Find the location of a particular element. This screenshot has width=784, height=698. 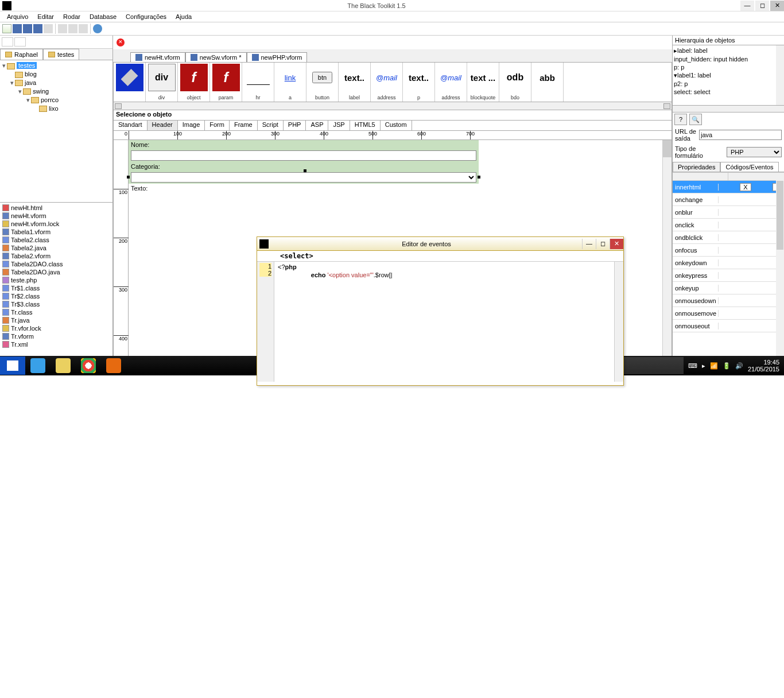

ee-close-button: ✕ is located at coordinates (616, 244).